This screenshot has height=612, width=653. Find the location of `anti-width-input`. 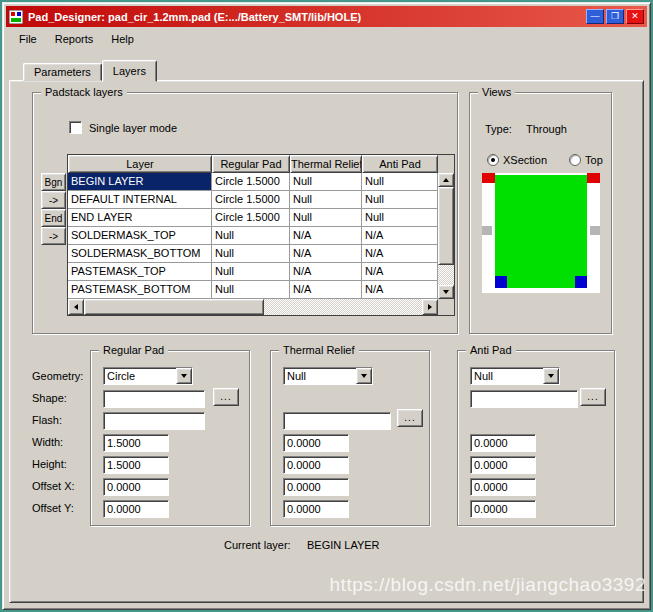

anti-width-input is located at coordinates (503, 443).